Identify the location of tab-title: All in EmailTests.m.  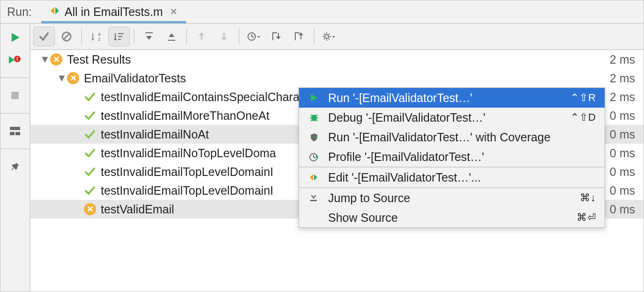
(114, 12).